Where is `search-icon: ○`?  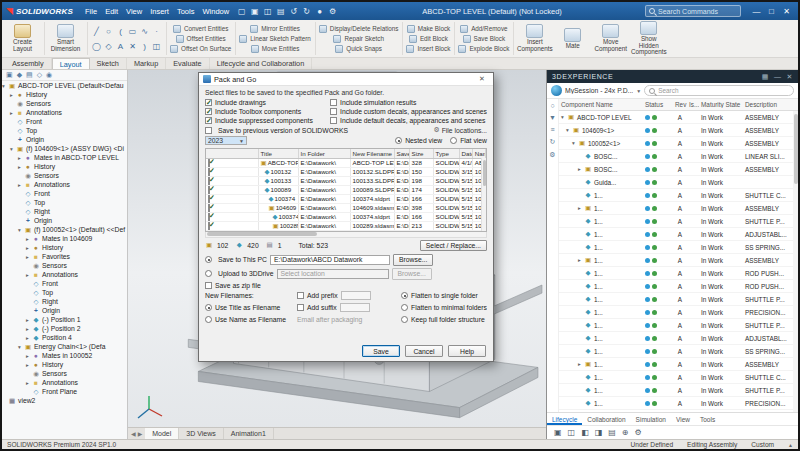 search-icon: ○ is located at coordinates (552, 106).